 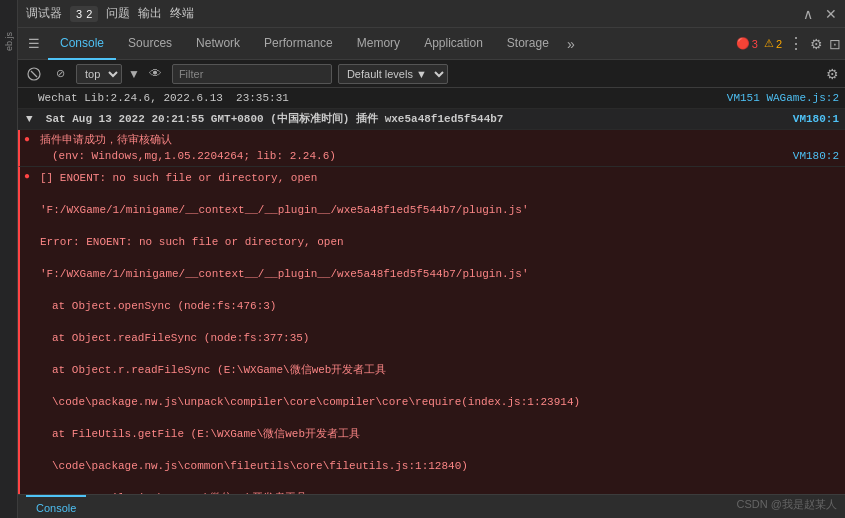 What do you see at coordinates (182, 14) in the screenshot?
I see `menu-terminal: 终端` at bounding box center [182, 14].